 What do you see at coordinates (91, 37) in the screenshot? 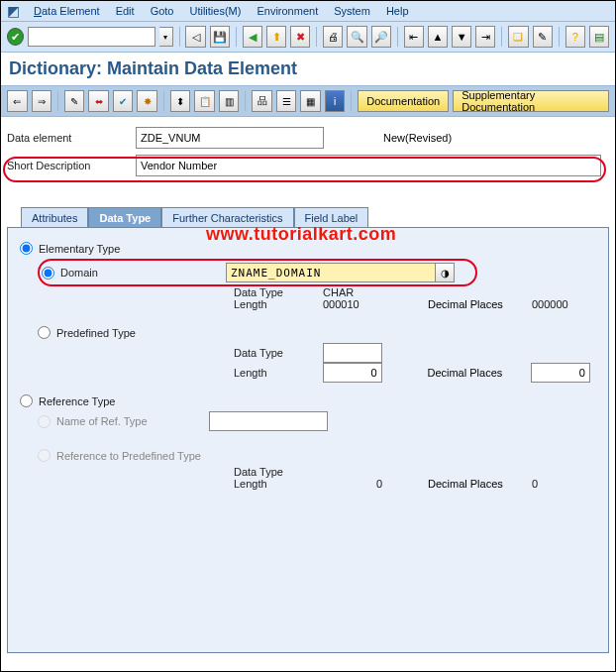
I see `command-field` at bounding box center [91, 37].